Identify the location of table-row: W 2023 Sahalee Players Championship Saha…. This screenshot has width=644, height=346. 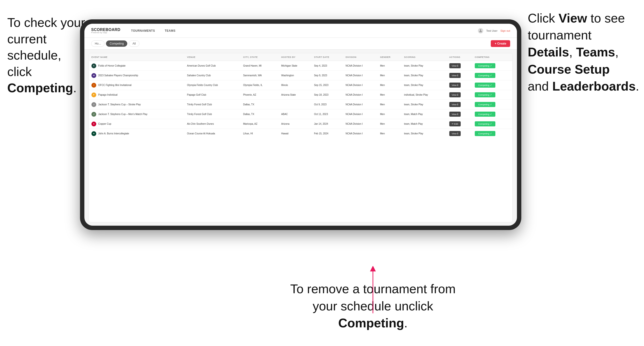
(300, 75).